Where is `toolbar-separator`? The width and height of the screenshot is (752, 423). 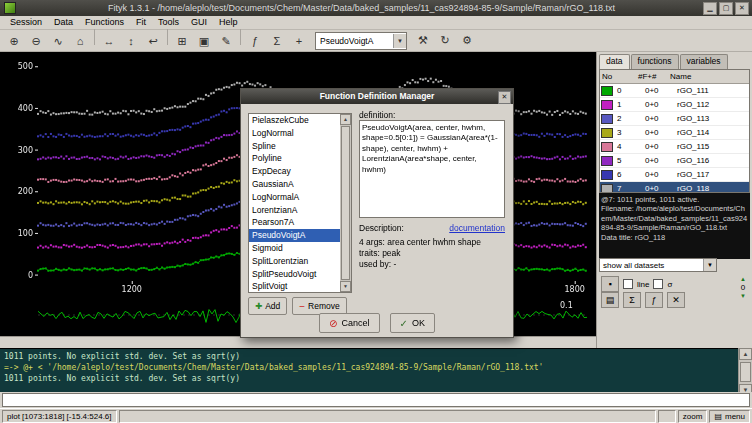 toolbar-separator is located at coordinates (240, 37).